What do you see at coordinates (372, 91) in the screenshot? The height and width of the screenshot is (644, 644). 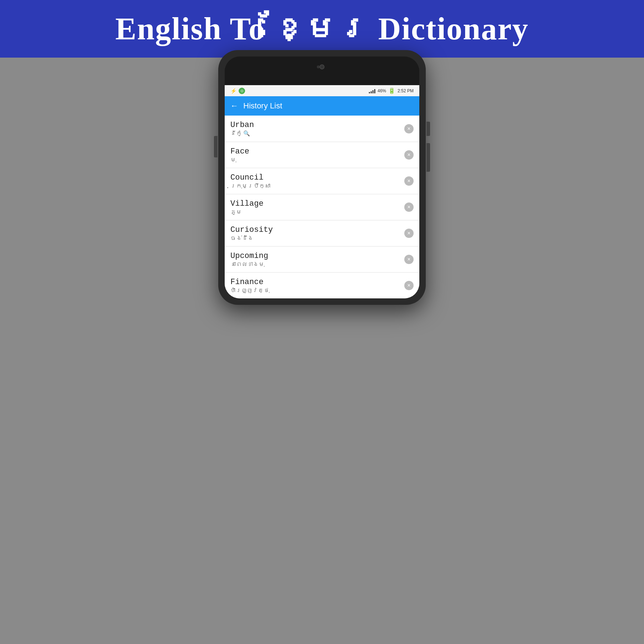 I see `signal-bars` at bounding box center [372, 91].